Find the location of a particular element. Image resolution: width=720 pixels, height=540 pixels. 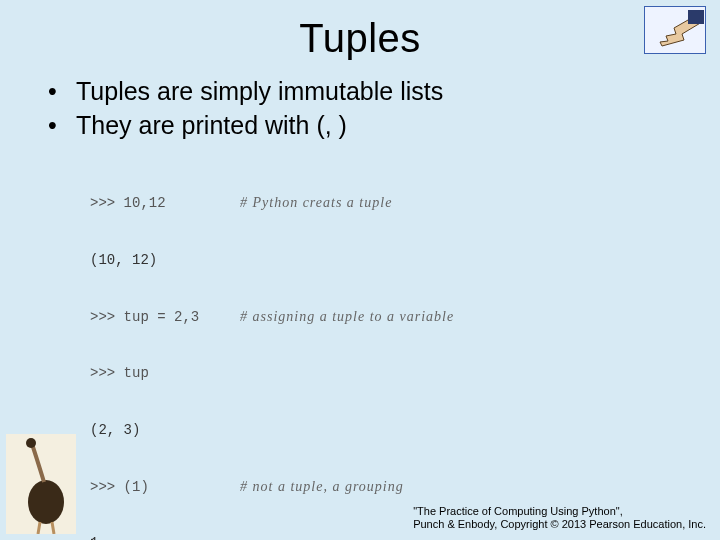

code-line: >>> tup is located at coordinates (165, 374).